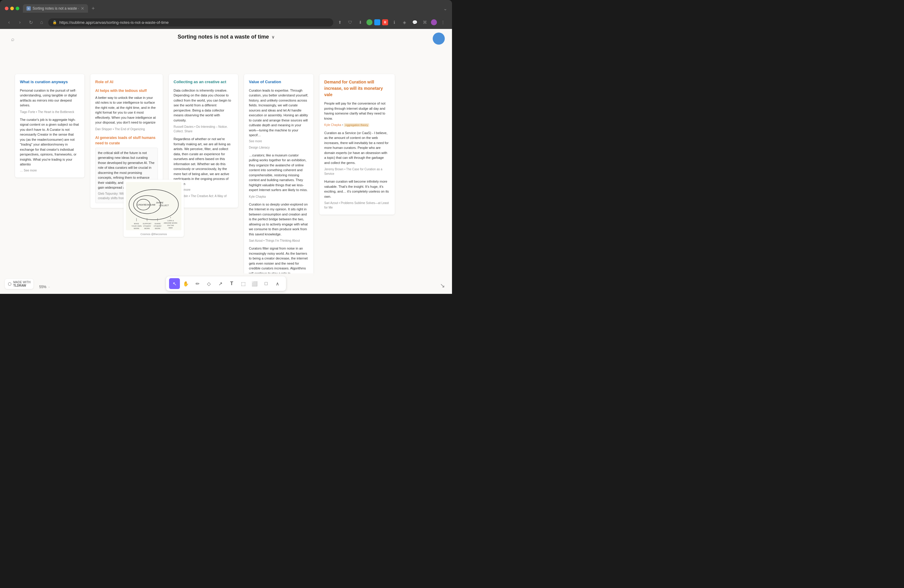  What do you see at coordinates (445, 8) in the screenshot?
I see `tab-list-button: ⌄` at bounding box center [445, 8].